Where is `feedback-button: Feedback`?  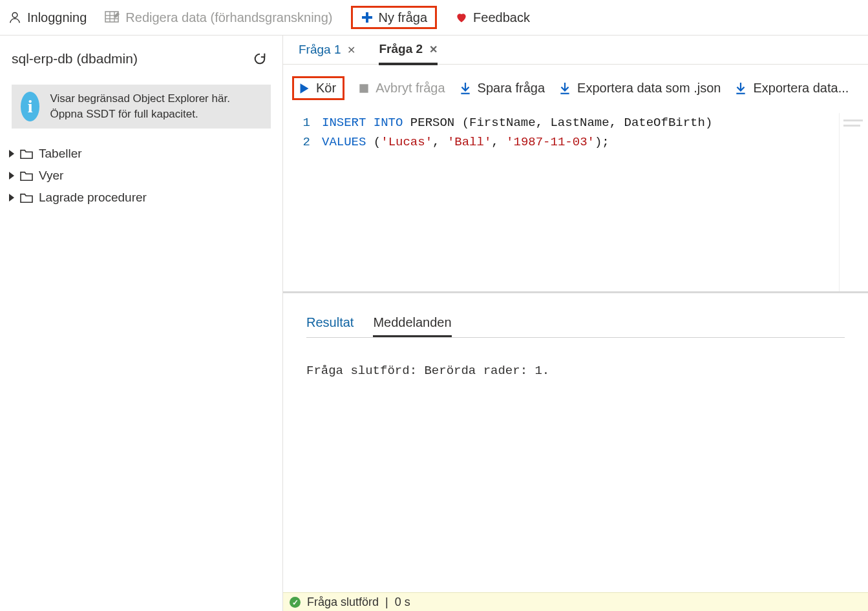
feedback-button: Feedback is located at coordinates (492, 18).